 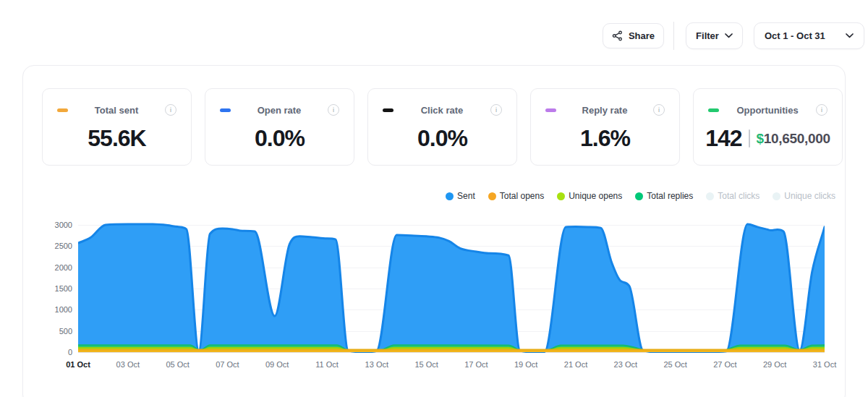 What do you see at coordinates (634, 36) in the screenshot?
I see `share-button: Share` at bounding box center [634, 36].